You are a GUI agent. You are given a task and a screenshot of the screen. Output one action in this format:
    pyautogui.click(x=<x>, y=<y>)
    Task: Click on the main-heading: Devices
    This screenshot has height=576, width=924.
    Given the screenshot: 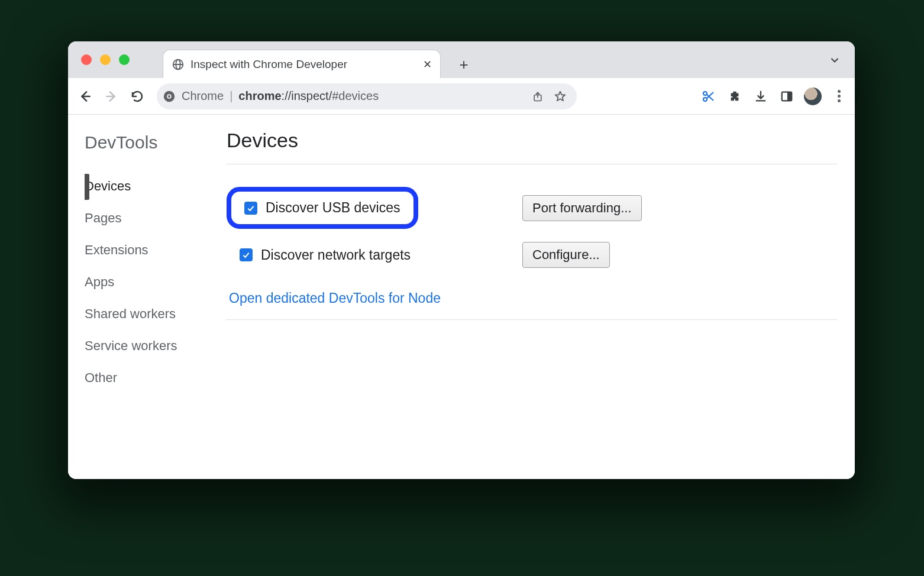 What is the action you would take?
    pyautogui.click(x=532, y=141)
    